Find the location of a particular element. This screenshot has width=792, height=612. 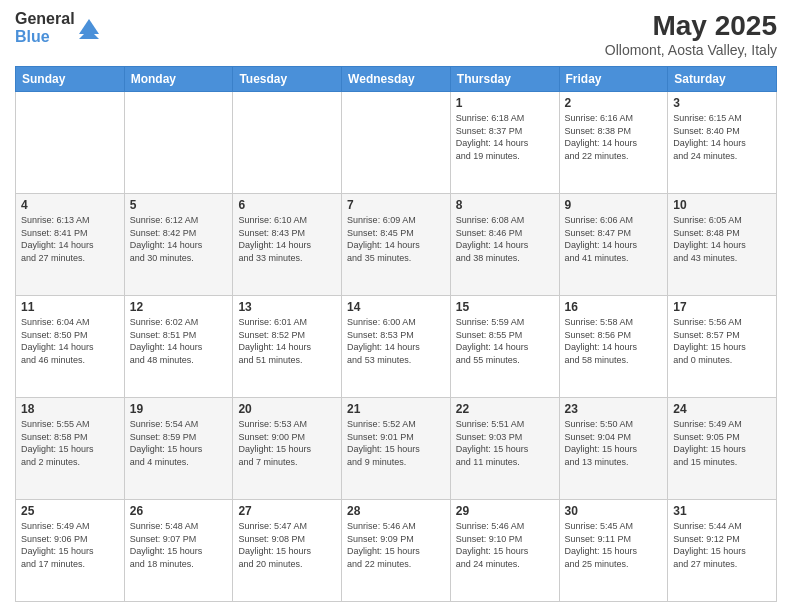

day-info: Sunrise: 6:00 AMSunset: 8:53 PMDaylight:… is located at coordinates (396, 341).